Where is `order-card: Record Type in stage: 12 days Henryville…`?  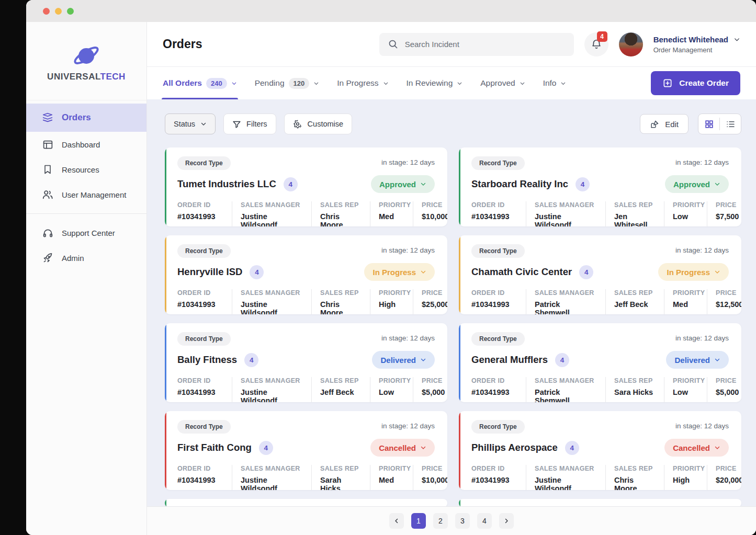 order-card: Record Type in stage: 12 days Henryville… is located at coordinates (306, 275).